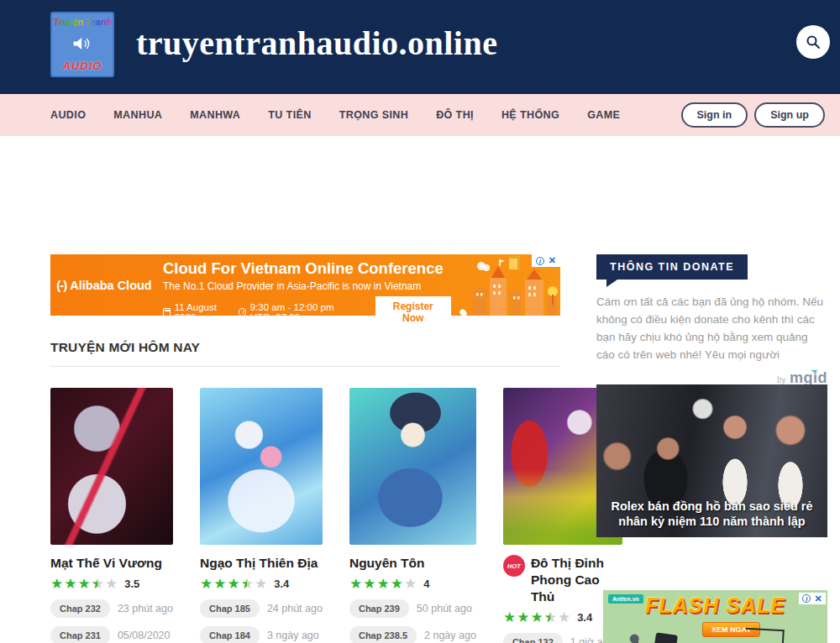 This screenshot has height=643, width=840. What do you see at coordinates (215, 115) in the screenshot?
I see `nav-item-manhwa: MANHWA` at bounding box center [215, 115].